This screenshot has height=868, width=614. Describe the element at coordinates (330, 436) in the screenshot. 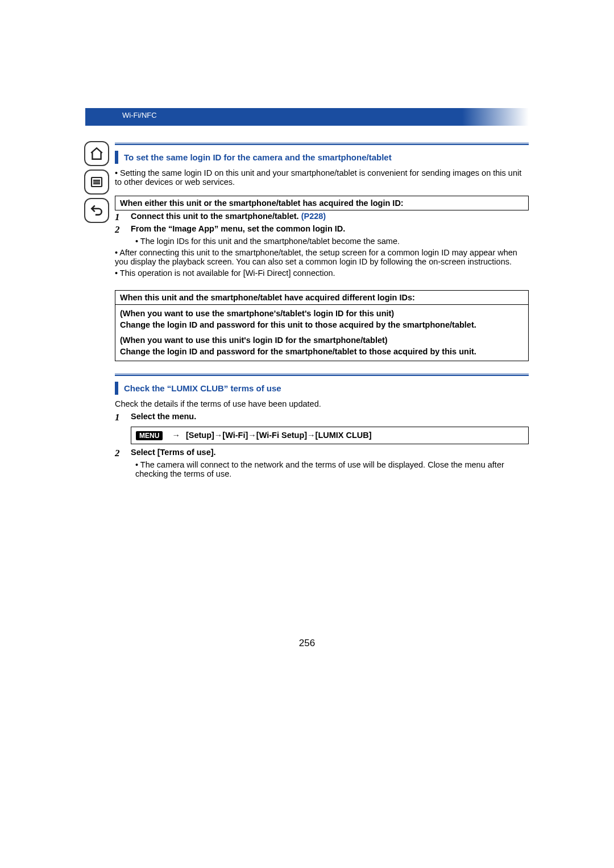

I see `menu-path-box: MENU → [Setup]→[Wi-Fi]→[Wi-Fi Setup]→[LU…` at that location.